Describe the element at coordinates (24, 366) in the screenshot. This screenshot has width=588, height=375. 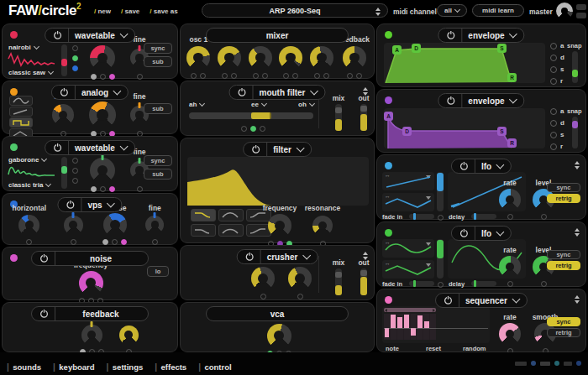
I see `tab-sounds: | sounds` at that location.